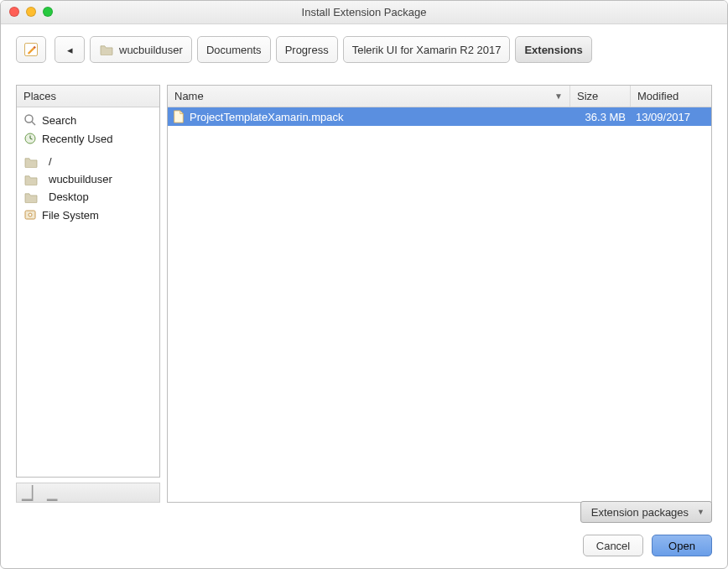 The width and height of the screenshot is (728, 569). What do you see at coordinates (364, 13) in the screenshot?
I see `titlebar: Install Extension Package` at bounding box center [364, 13].